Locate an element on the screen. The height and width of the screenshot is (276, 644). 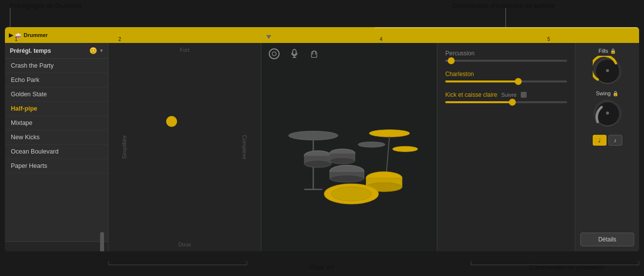
bracket-bottom-cr-left-v is located at coordinates (471, 263).